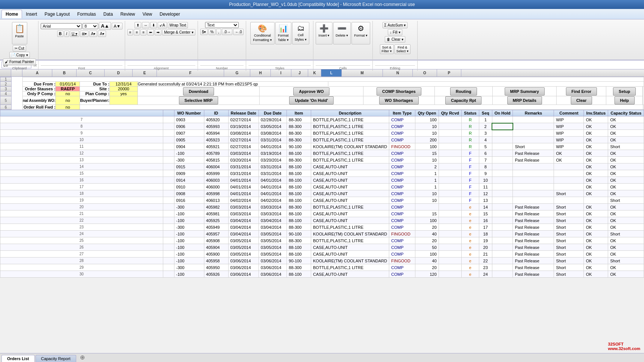 The height and width of the screenshot is (362, 644). Describe the element at coordinates (216, 147) in the screenshot. I see `cell-id: 405921` at that location.